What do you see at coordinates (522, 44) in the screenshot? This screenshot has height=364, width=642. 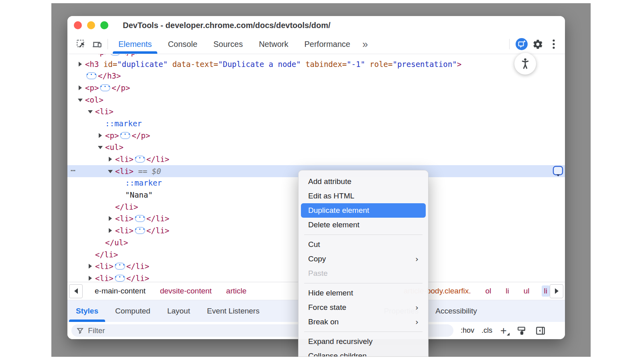 I see `ai-assistance-icon` at bounding box center [522, 44].